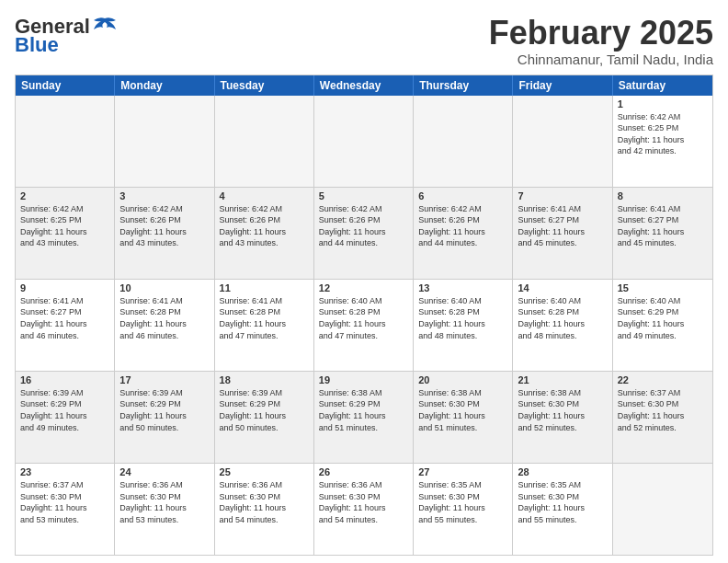  Describe the element at coordinates (37, 45) in the screenshot. I see `logo-blue: Blue` at that location.